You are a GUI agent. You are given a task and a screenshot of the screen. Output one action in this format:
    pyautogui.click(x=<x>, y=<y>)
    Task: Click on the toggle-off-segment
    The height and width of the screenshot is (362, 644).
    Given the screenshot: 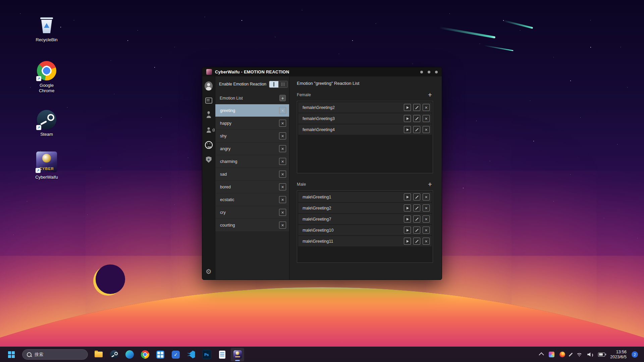 What is the action you would take?
    pyautogui.click(x=283, y=84)
    